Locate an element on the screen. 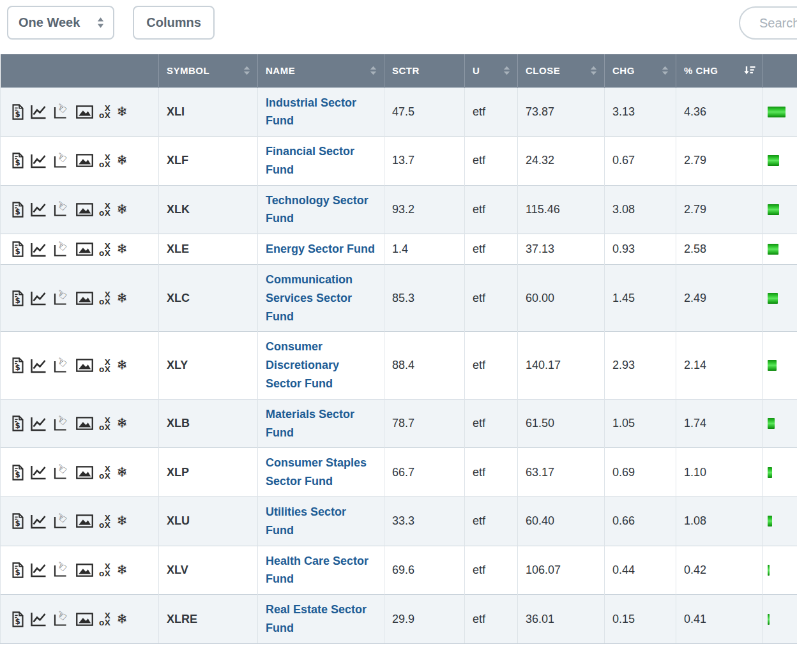 Image resolution: width=797 pixels, height=672 pixels. sort-descending-icon is located at coordinates (750, 70).